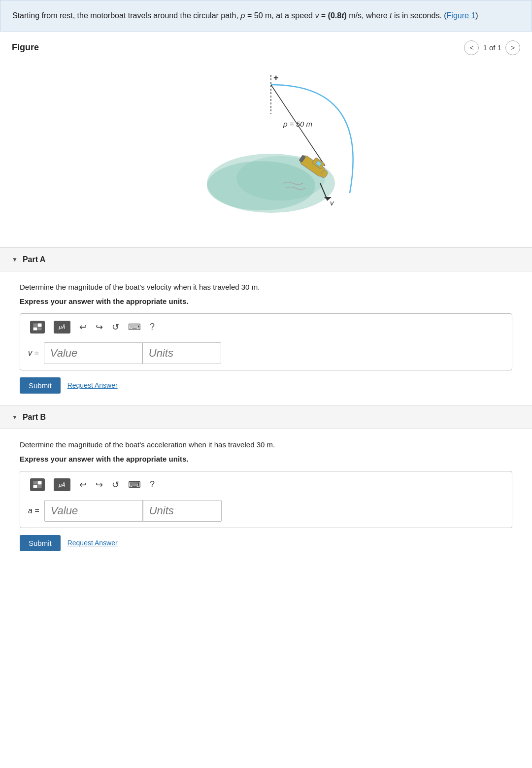  Describe the element at coordinates (266, 500) in the screenshot. I see `part-b-answer-box: μÅ ↩ ↪ ↺ ⌨ ? a =` at that location.